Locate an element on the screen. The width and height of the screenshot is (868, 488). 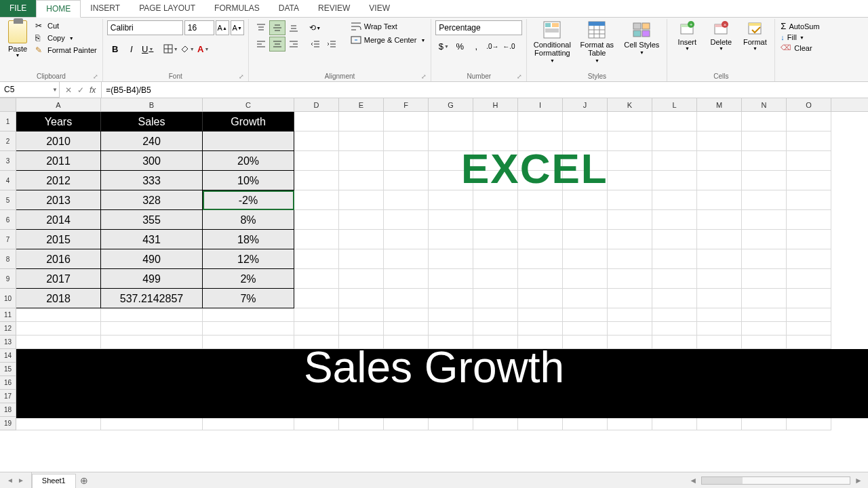
decrease-decimal-button: ←.0 is located at coordinates (509, 46).